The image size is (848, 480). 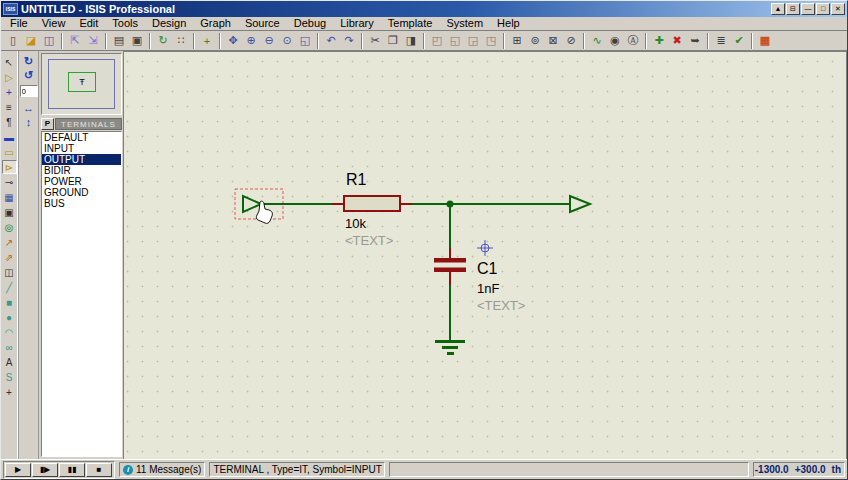 I want to click on capacitor-plate-bottom, so click(x=450, y=270).